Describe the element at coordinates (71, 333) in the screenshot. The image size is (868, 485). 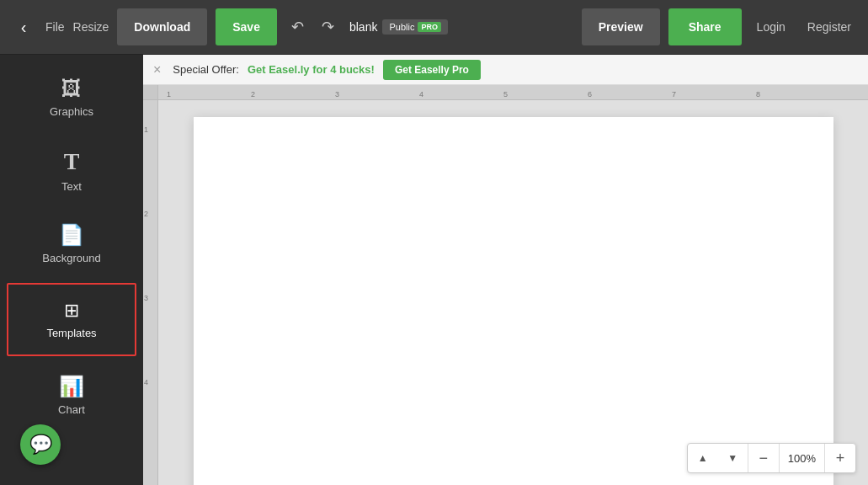
I see `sidebar-label-templates: Templates` at that location.